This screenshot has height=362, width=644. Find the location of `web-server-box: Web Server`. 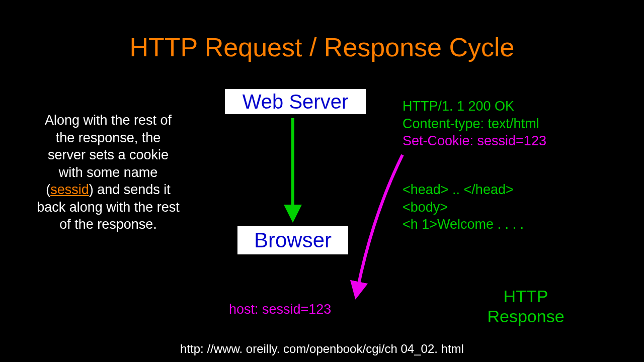

web-server-box: Web Server is located at coordinates (295, 102).